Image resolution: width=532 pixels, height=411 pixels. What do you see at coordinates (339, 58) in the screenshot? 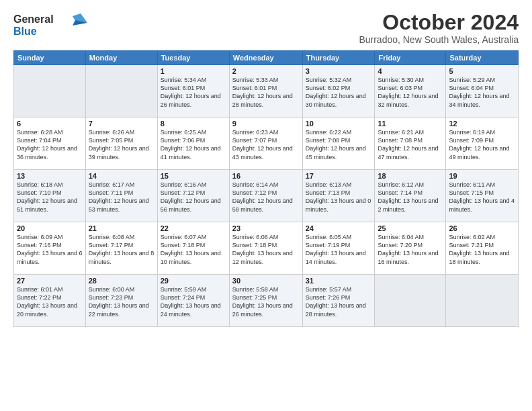
I see `calendar-header-thursday: Thursday` at bounding box center [339, 58].